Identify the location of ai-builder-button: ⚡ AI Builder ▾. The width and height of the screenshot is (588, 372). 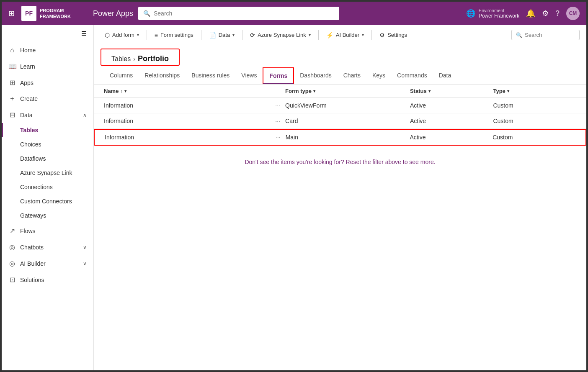
(345, 35).